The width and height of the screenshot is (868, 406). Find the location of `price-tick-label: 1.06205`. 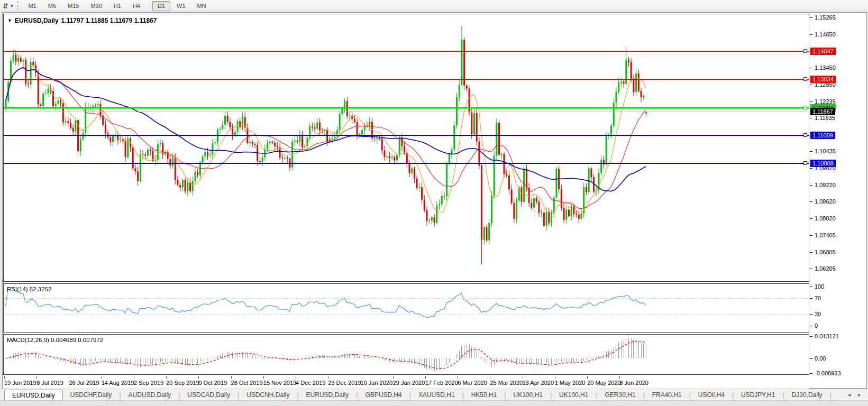

price-tick-label: 1.06205 is located at coordinates (825, 269).